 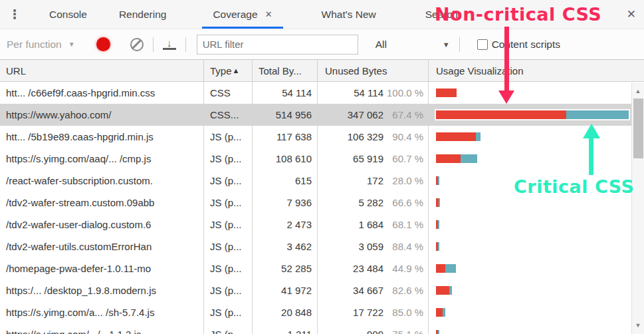 What do you see at coordinates (102, 71) in the screenshot?
I see `column-header-url: URL` at bounding box center [102, 71].